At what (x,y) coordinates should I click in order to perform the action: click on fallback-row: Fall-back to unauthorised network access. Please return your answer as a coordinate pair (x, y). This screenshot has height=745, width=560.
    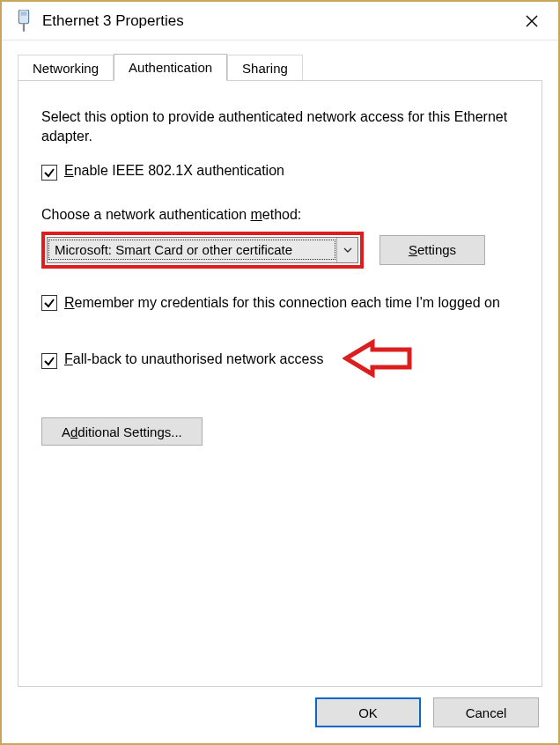
    Looking at the image, I should click on (280, 359).